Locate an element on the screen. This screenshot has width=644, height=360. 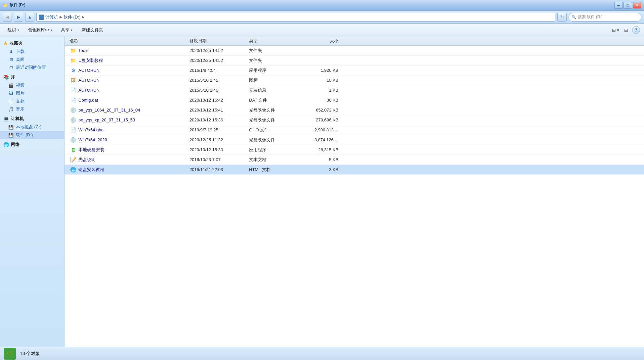
file-type-cell: 文件夹 is located at coordinates (272, 61).